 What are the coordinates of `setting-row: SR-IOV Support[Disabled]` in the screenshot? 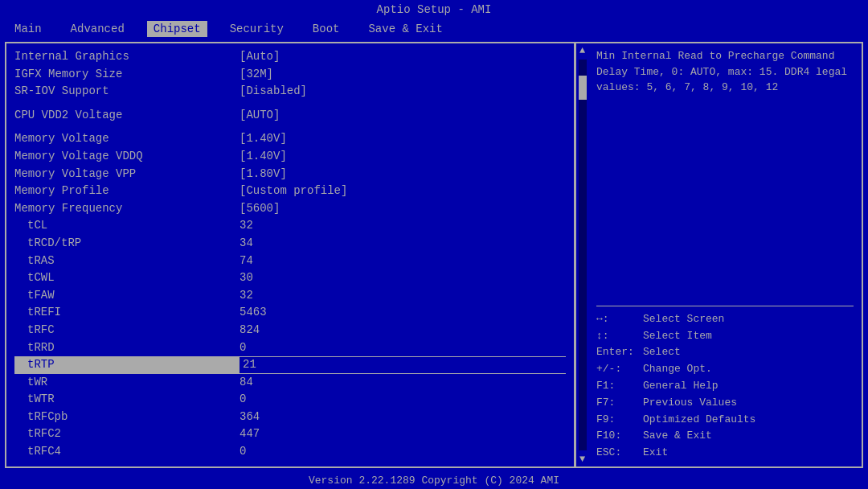 It's located at (290, 92).